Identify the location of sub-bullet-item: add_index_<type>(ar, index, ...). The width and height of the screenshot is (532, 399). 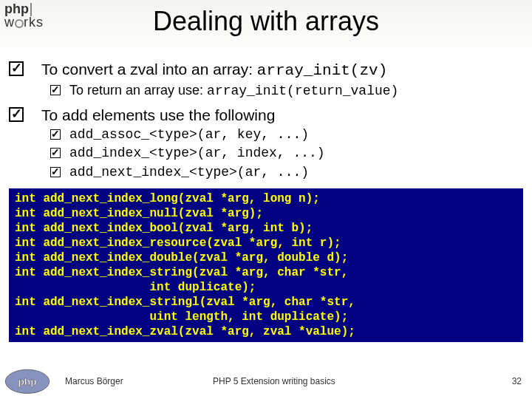
(287, 154).